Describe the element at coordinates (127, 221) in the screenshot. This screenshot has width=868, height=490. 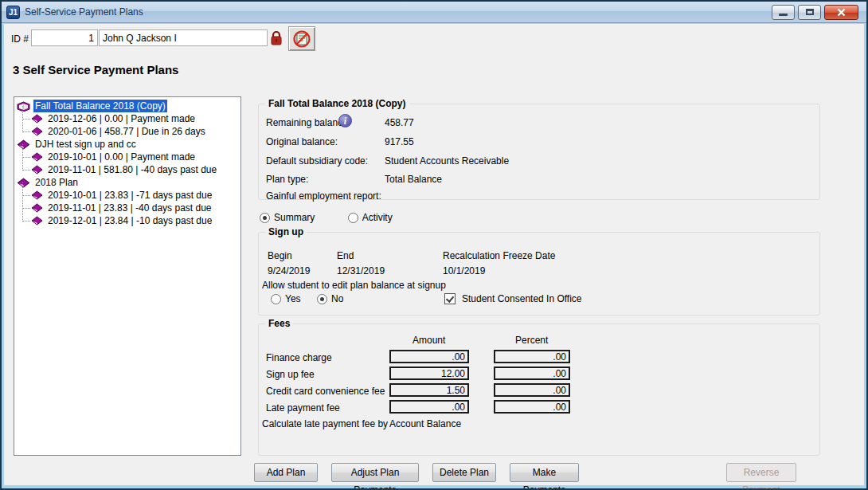
I see `tree-item-payment: 2019-12-01 | 23.84 | -10 days past due` at that location.